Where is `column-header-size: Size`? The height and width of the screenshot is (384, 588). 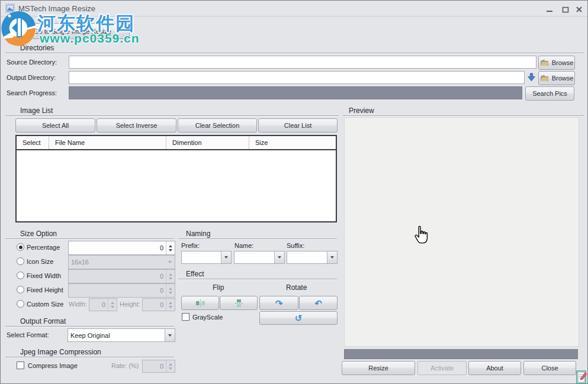 column-header-size: Size is located at coordinates (293, 143).